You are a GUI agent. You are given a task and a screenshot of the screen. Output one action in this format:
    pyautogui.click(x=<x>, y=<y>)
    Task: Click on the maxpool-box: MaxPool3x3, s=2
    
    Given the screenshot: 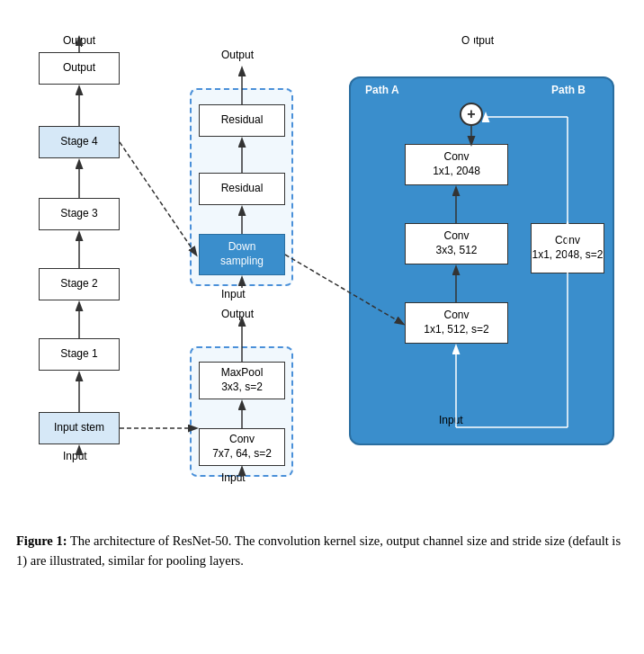 What is the action you would take?
    pyautogui.click(x=242, y=381)
    